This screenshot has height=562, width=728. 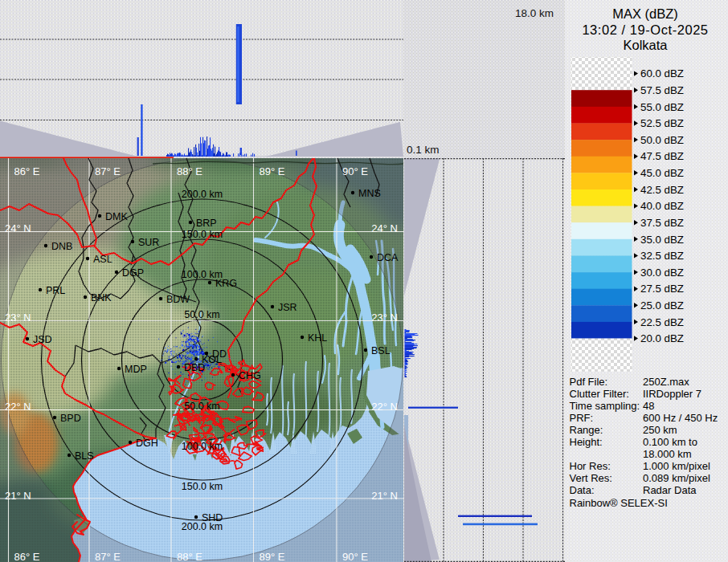 What do you see at coordinates (662, 124) in the screenshot?
I see `svg-text: 52.5 dBZ` at bounding box center [662, 124].